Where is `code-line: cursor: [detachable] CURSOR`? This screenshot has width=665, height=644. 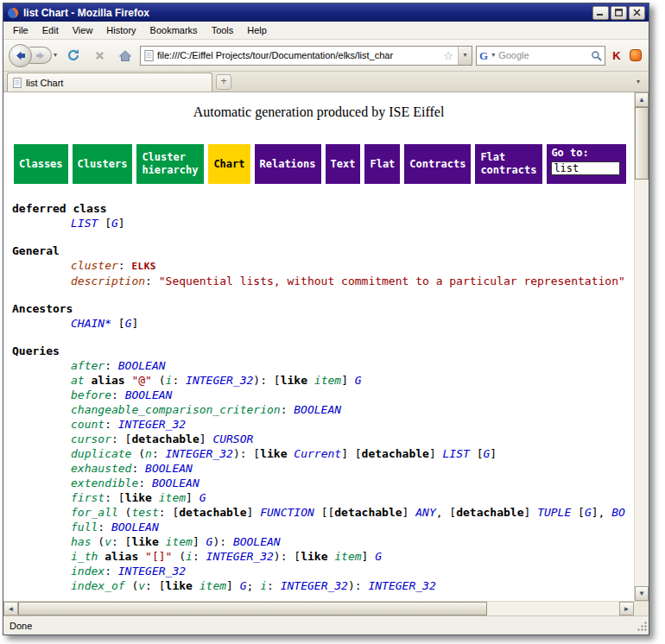 code-line: cursor: [detachable] CURSOR is located at coordinates (323, 439).